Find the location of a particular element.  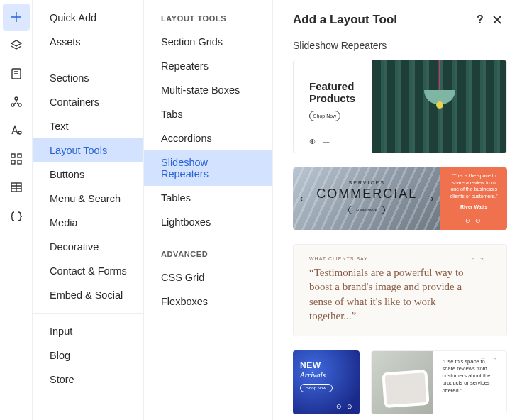

subcategory-item: Tables is located at coordinates (209, 198).